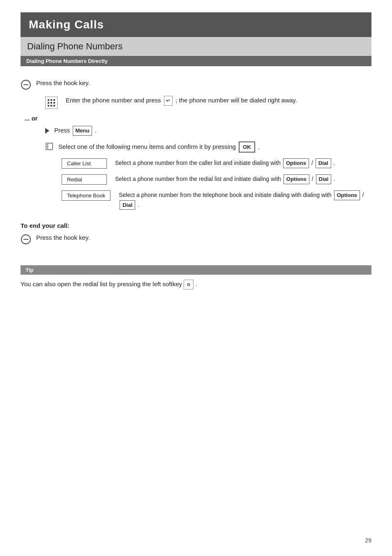  I want to click on tip-text: You can also open the redial list by pre…, so click(196, 285).